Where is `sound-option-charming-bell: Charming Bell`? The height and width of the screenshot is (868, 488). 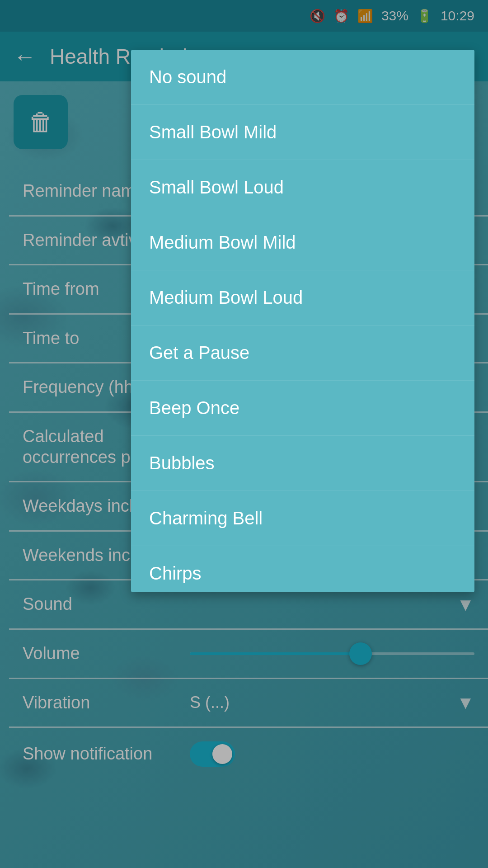 sound-option-charming-bell: Charming Bell is located at coordinates (303, 519).